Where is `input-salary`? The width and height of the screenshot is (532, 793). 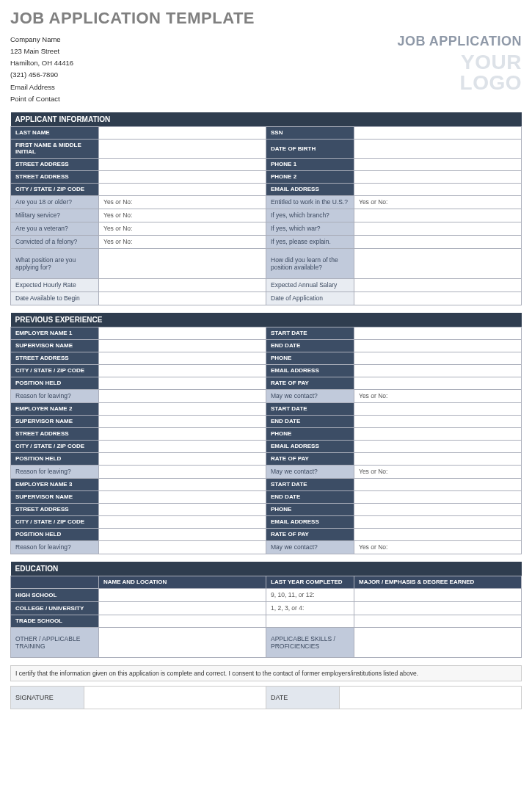
input-salary is located at coordinates (438, 285).